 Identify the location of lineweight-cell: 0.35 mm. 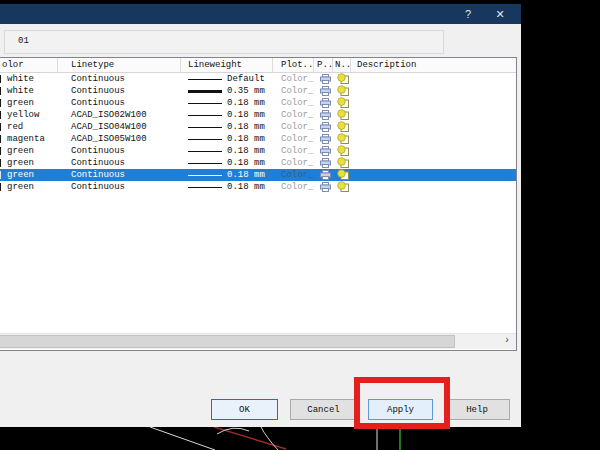
(227, 91).